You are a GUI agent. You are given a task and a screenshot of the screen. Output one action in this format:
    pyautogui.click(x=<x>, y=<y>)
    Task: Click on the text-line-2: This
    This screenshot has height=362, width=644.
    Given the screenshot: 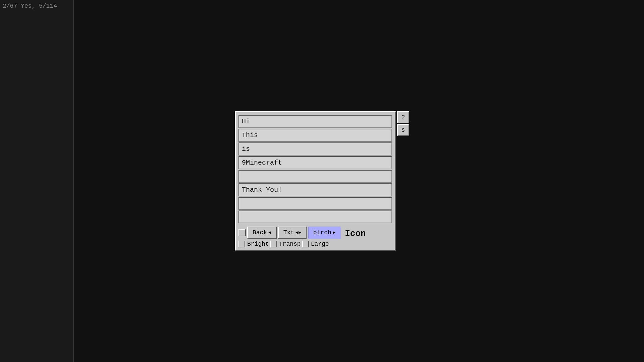 What is the action you would take?
    pyautogui.click(x=315, y=135)
    